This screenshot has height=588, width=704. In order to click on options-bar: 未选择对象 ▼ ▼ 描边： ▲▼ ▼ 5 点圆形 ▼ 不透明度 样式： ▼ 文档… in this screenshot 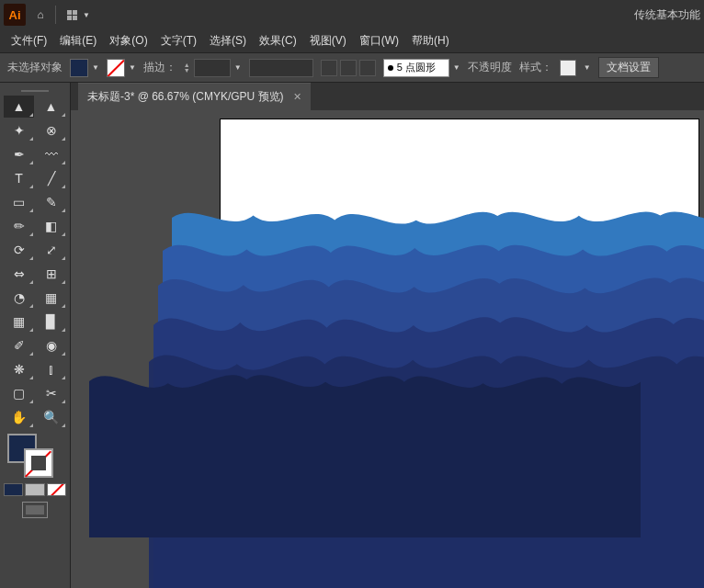, I will do `click(352, 68)`.